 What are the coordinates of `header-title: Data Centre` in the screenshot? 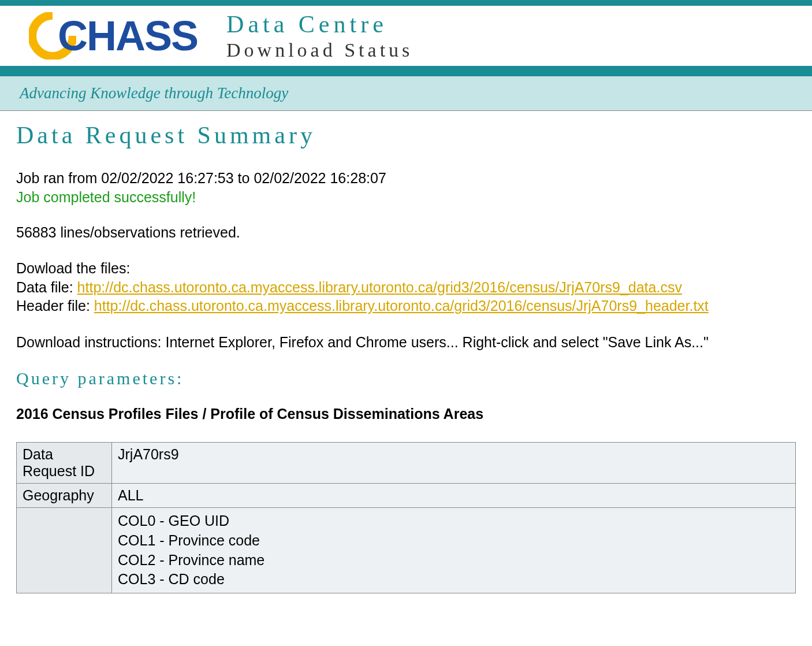 It's located at (320, 24).